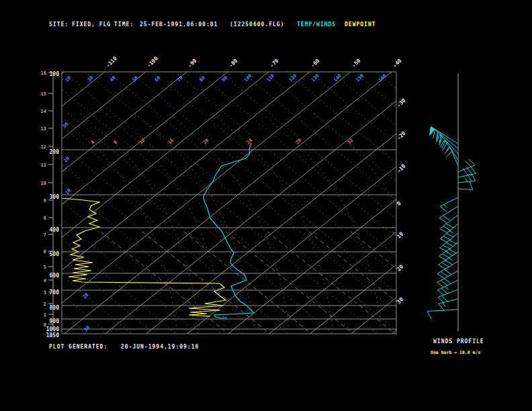 Image resolution: width=532 pixels, height=411 pixels. Describe the element at coordinates (158, 79) in the screenshot. I see `dry-adiabat-top-label: 60` at that location.